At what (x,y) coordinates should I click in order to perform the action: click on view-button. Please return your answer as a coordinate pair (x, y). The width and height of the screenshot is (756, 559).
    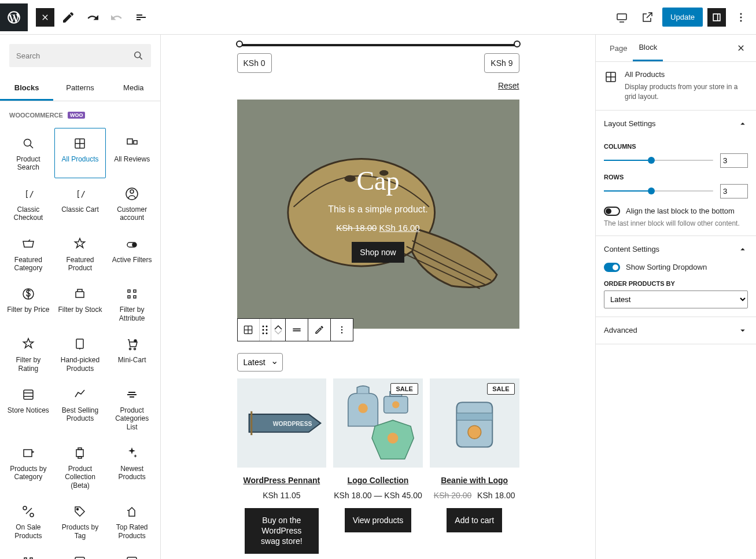
    Looking at the image, I should click on (622, 17).